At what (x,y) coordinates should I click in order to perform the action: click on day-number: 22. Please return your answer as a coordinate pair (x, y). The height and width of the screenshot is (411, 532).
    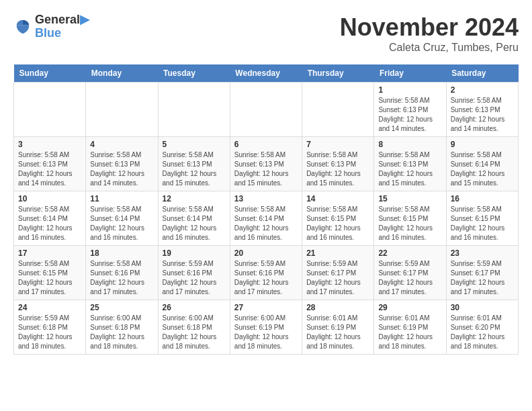
    Looking at the image, I should click on (410, 253).